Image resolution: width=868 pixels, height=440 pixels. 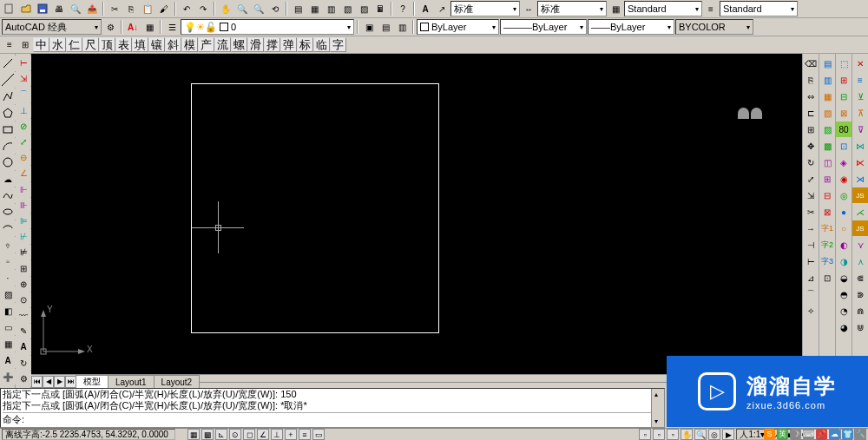 What do you see at coordinates (844, 179) in the screenshot?
I see `e2-8-icon: ◉` at bounding box center [844, 179].